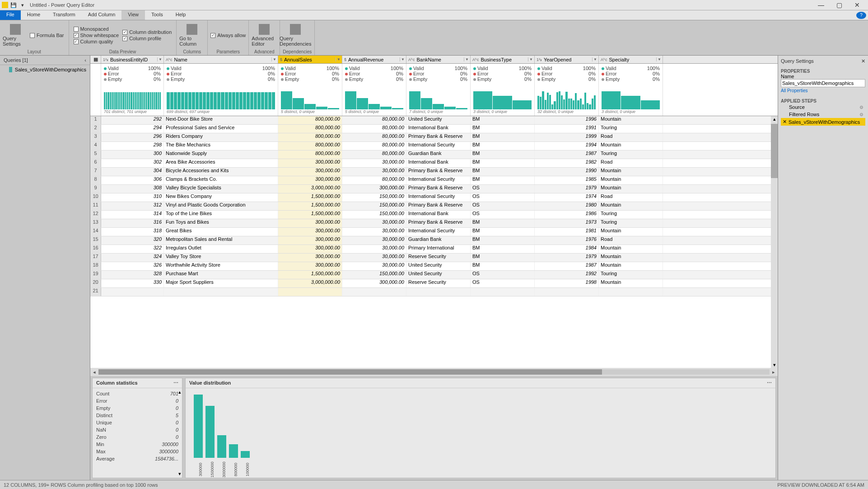 This screenshot has height=489, width=868. Describe the element at coordinates (434, 155) in the screenshot. I see `table-row: 5300Nationwide Supply800,000.0080,000.00…` at that location.